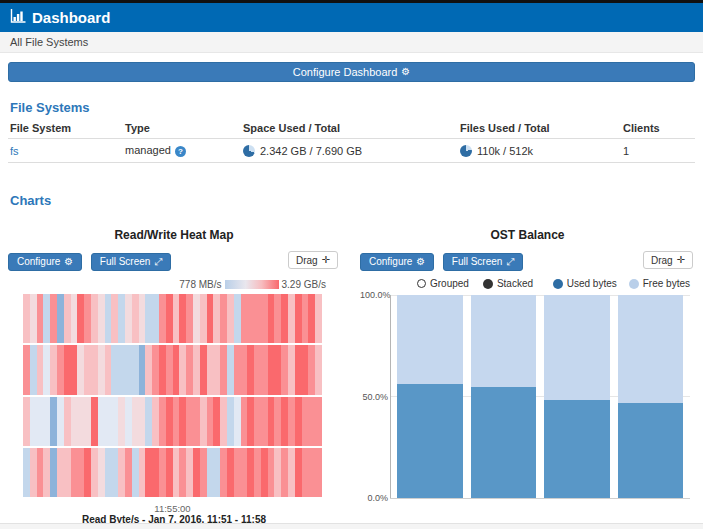 The height and width of the screenshot is (529, 703). I want to click on app-brand: Dashboard, so click(60, 18).